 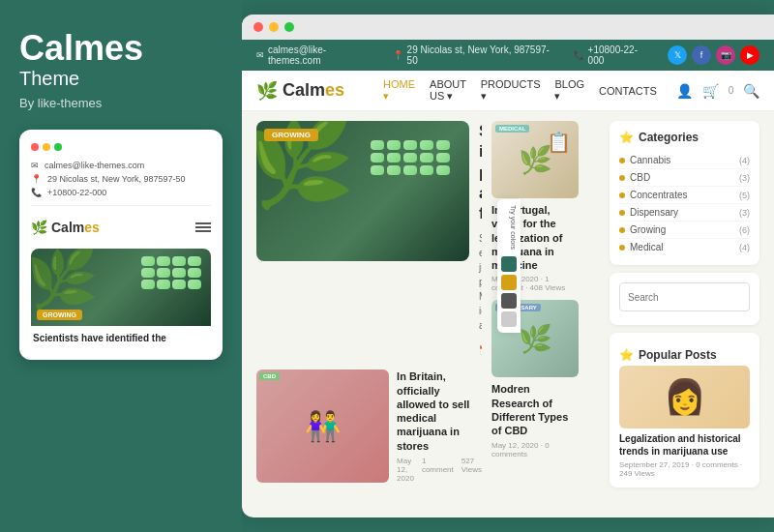 What do you see at coordinates (399, 91) in the screenshot?
I see `nav-home: HOME ▾` at bounding box center [399, 91].